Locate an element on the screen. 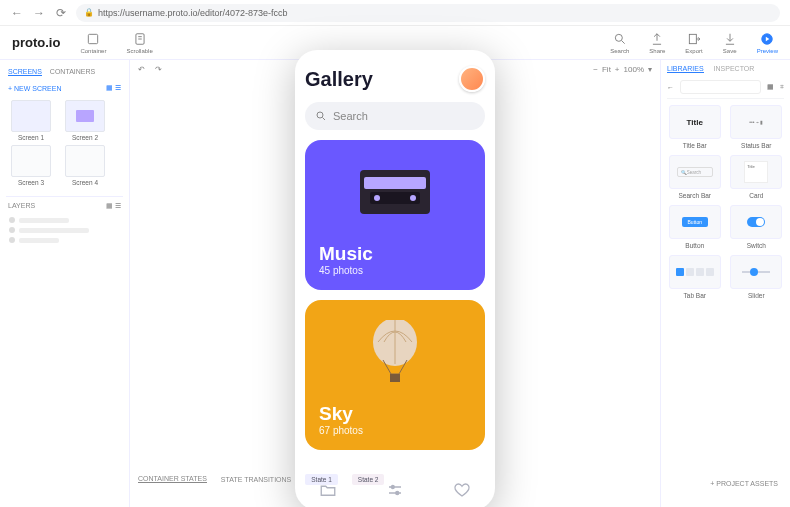 This screenshot has width=790, height=507. zoom-fit: Fit is located at coordinates (606, 70).